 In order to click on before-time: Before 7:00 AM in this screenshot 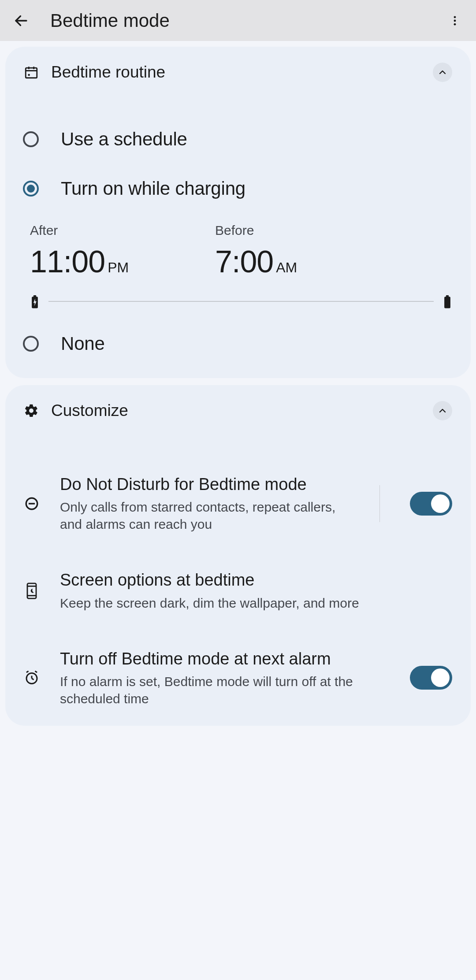, I will do `click(334, 251)`.